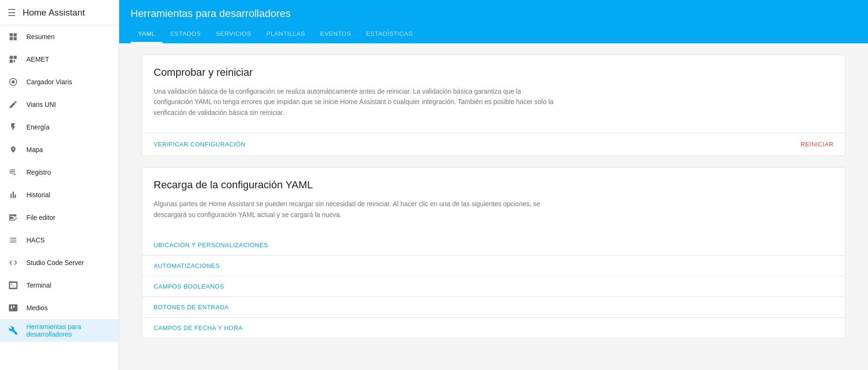  I want to click on sidebar-label-herramientas: Herramientas para desarrolladores, so click(69, 330).